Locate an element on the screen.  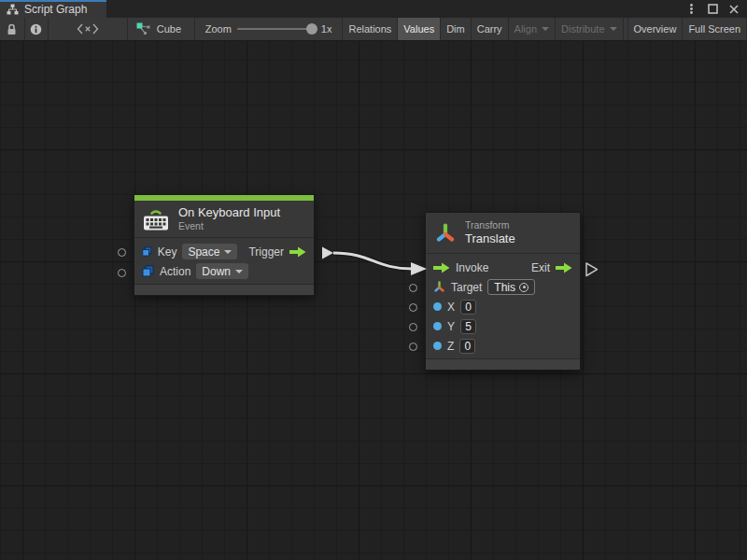
maximize-icon is located at coordinates (712, 9).